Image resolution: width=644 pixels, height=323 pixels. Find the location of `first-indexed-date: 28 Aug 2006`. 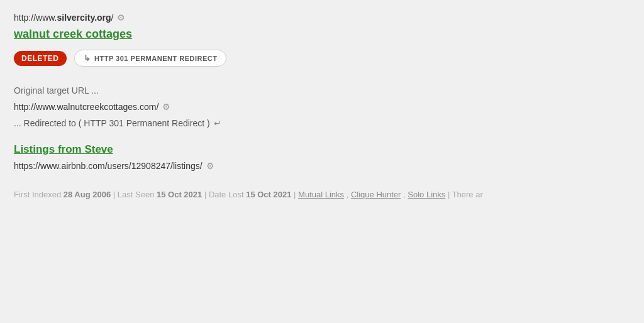

first-indexed-date: 28 Aug 2006 is located at coordinates (87, 195).